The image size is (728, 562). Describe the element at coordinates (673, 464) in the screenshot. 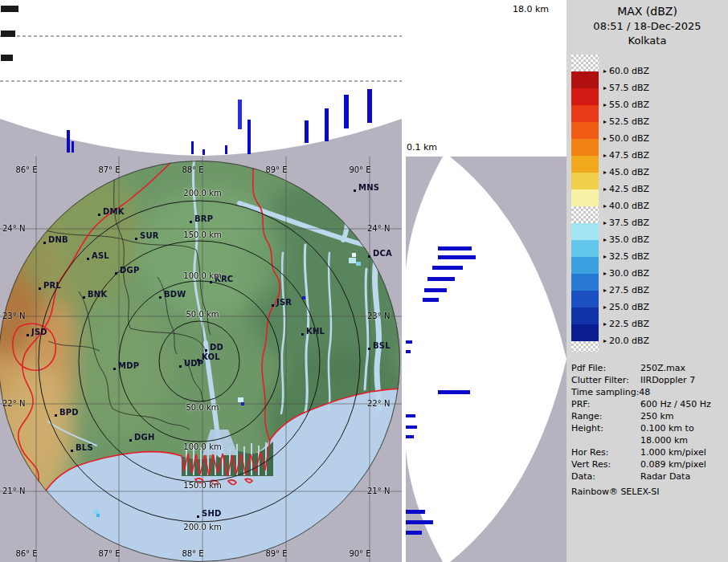

I see `info-value: 0.089 km/pixel` at that location.